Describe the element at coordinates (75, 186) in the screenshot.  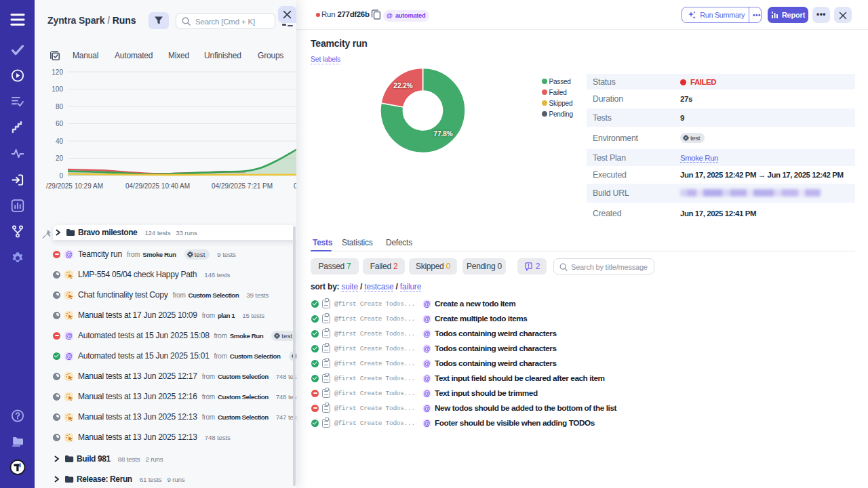
I see `svg-text: /29/2025 10:29 AM` at that location.